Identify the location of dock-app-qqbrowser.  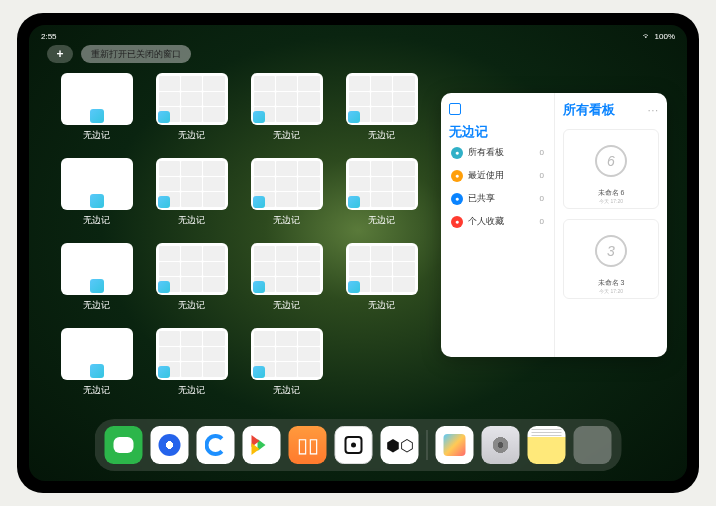
(216, 445).